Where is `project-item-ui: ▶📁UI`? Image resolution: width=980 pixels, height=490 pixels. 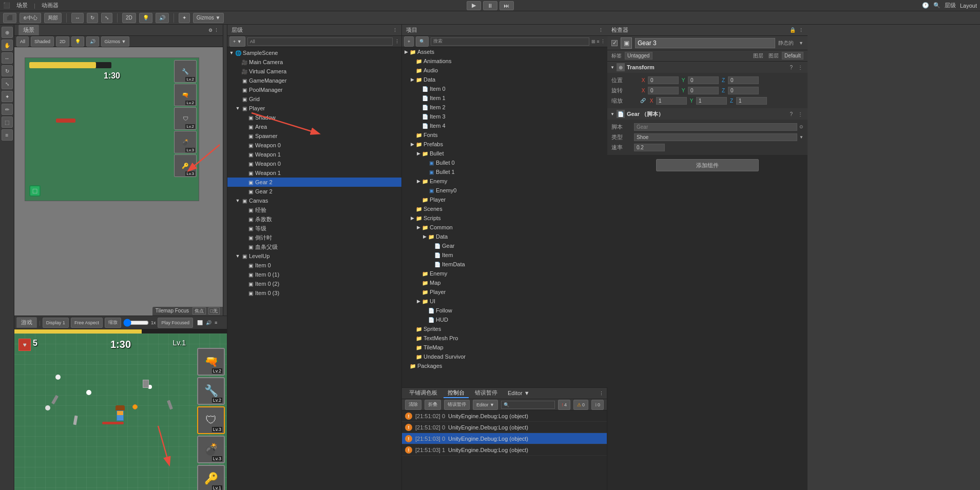
project-item-ui: ▶📁UI is located at coordinates (505, 301).